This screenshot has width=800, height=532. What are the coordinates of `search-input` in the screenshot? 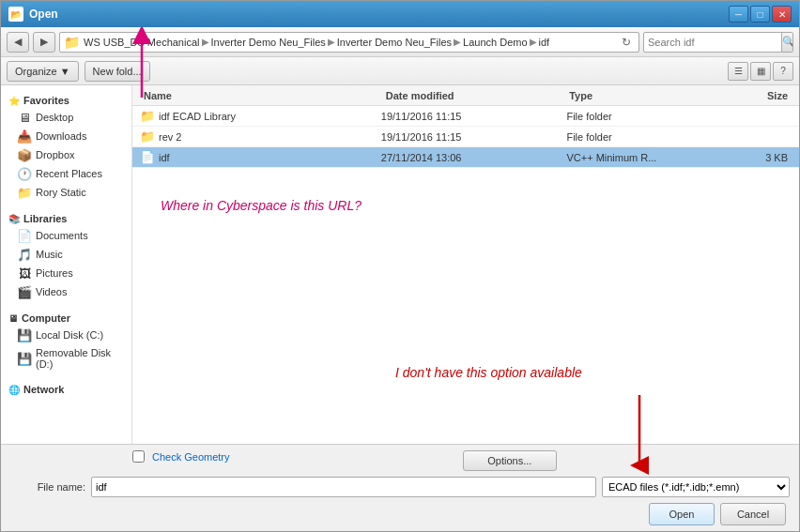 It's located at (713, 42).